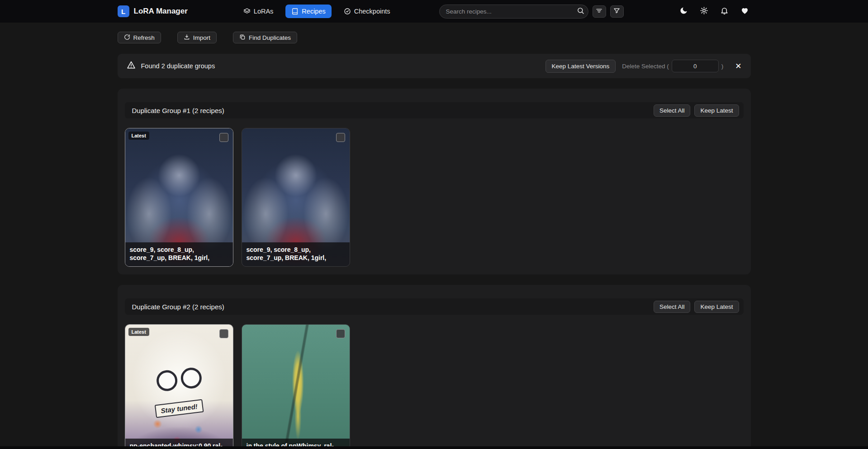 The image size is (868, 449). What do you see at coordinates (296, 197) in the screenshot?
I see `recipe-card: score_9, score_8_up, score_7_up, BREAK, …` at bounding box center [296, 197].